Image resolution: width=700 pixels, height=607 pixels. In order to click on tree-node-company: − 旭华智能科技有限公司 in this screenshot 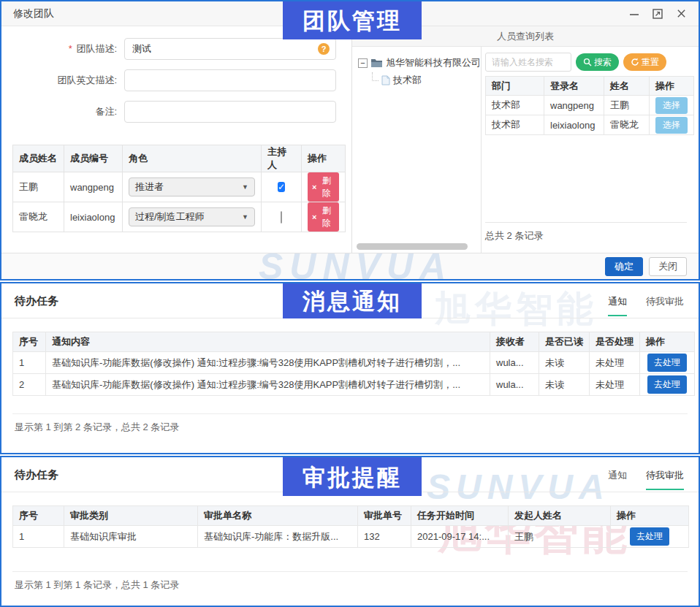, I will do `click(416, 63)`.